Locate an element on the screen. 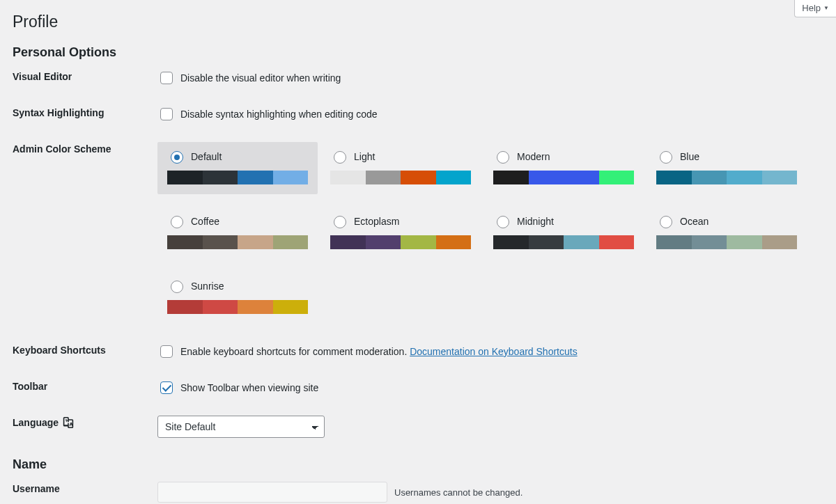 The height and width of the screenshot is (504, 836). color-scheme-option: Sunrise is located at coordinates (238, 298).